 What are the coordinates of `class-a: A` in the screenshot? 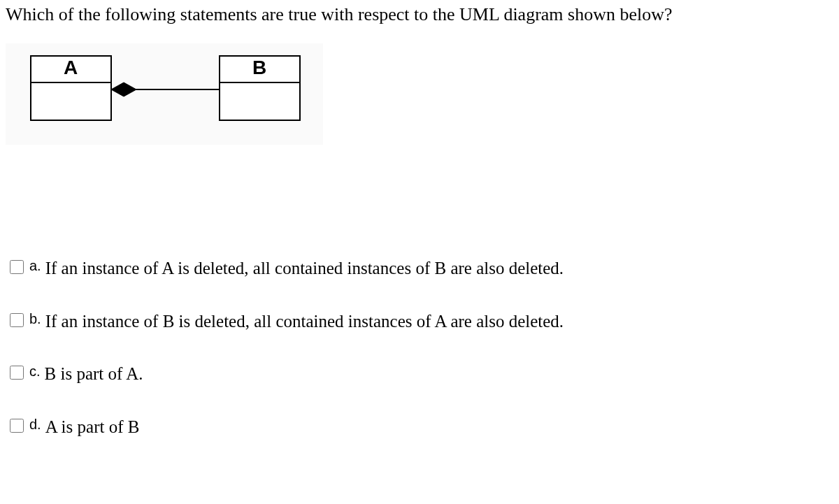 It's located at (71, 88).